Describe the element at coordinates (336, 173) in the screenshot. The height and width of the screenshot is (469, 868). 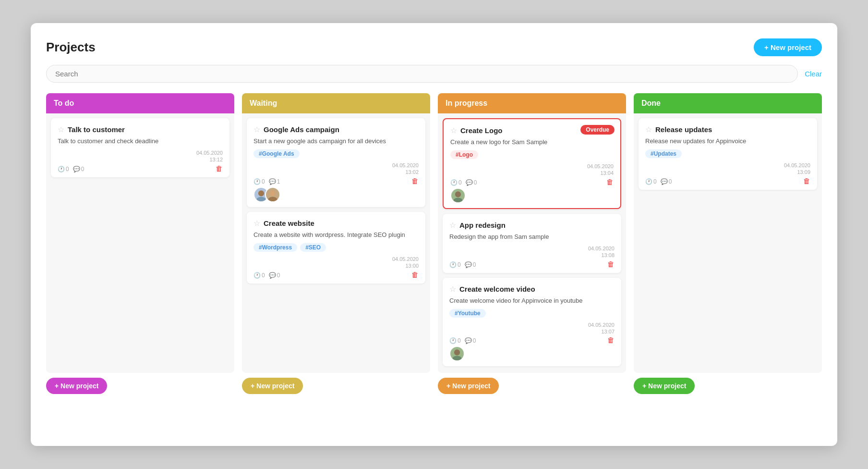
I see `card-meta: 🕐 0 💬 1 04.05.202013:02` at that location.